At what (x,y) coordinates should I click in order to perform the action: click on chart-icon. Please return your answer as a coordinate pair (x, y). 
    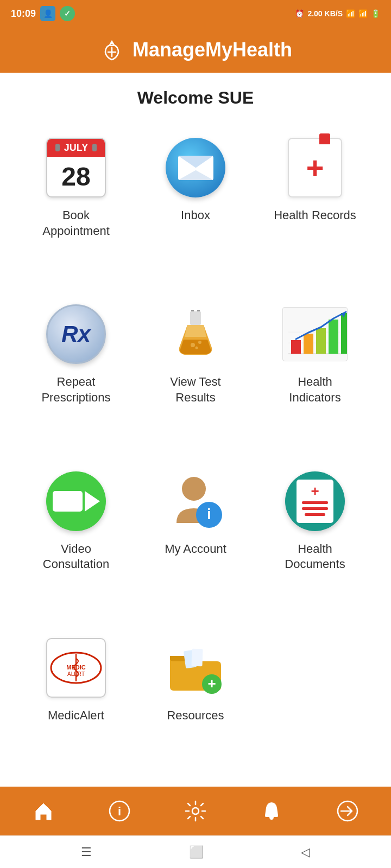
    Looking at the image, I should click on (315, 334).